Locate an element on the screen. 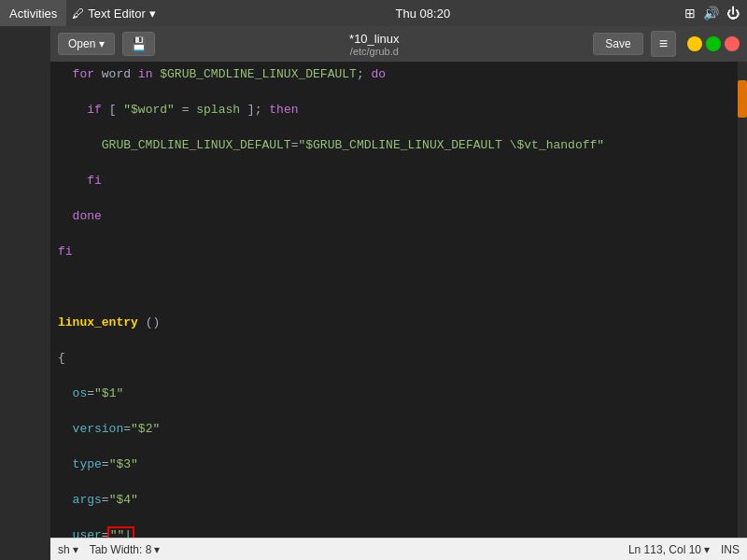 The width and height of the screenshot is (747, 560). save-button: Save is located at coordinates (618, 44).